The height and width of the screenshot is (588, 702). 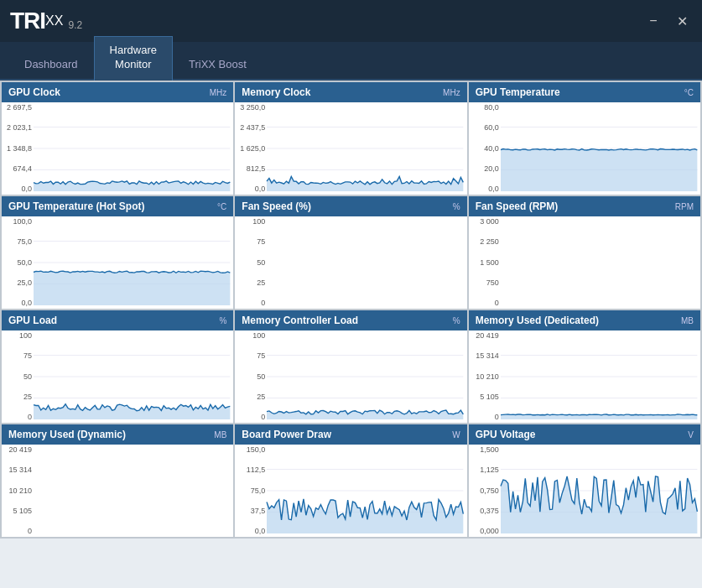 What do you see at coordinates (24, 263) in the screenshot?
I see `y-axis-label: 50,0` at bounding box center [24, 263].